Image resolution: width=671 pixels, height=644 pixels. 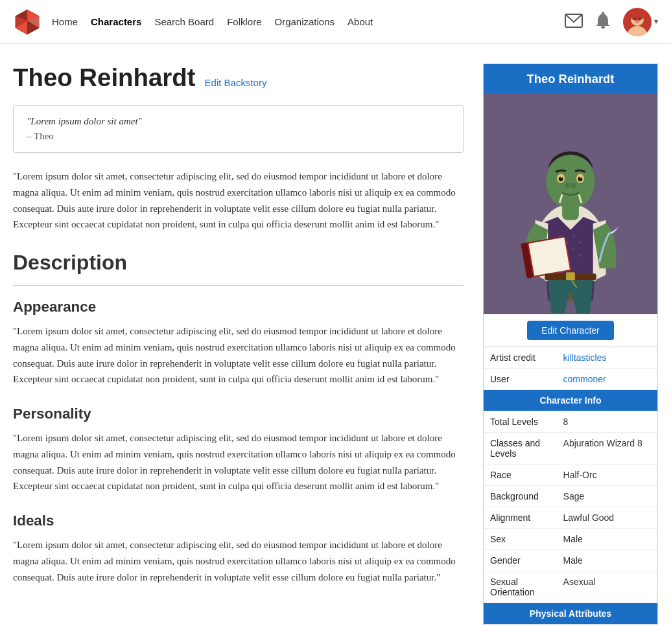 I want to click on personality-text: "Lorem ipsum dolor sit amet, consectetur…, so click(x=239, y=463).